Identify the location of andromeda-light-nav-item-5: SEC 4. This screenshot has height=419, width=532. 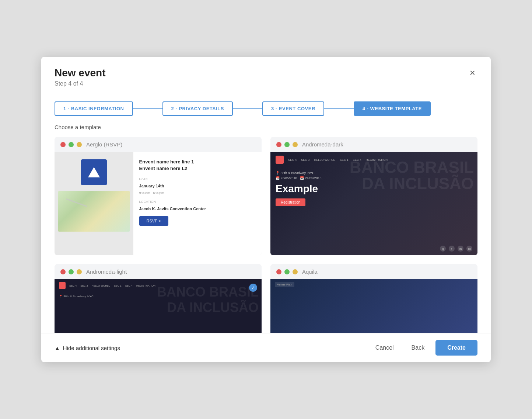
(129, 285).